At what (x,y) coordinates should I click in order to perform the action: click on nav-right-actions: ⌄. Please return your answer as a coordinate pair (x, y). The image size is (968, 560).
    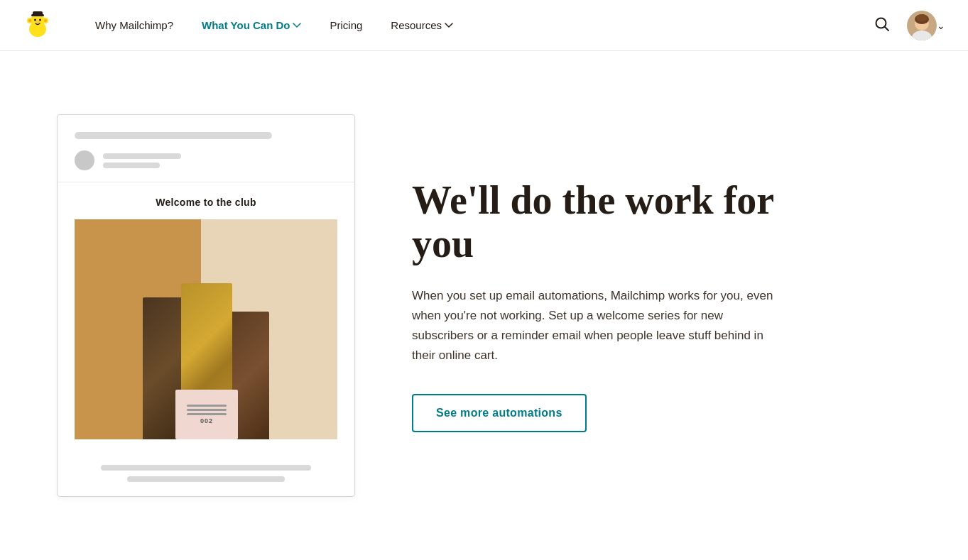
    Looking at the image, I should click on (907, 26).